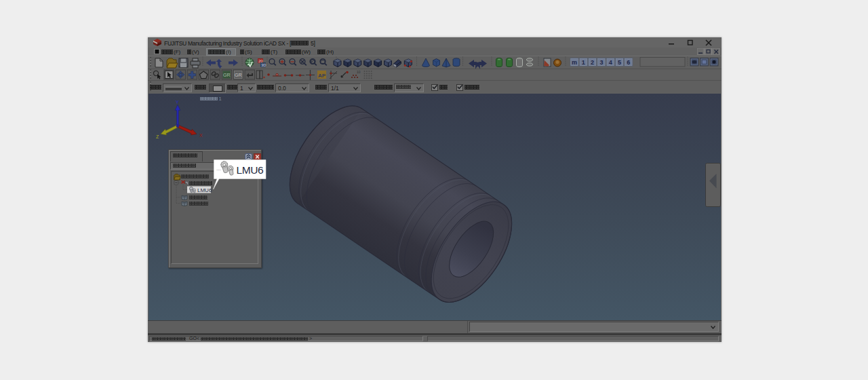 This screenshot has height=380, width=868. I want to click on svg-text: 2, so click(593, 62).